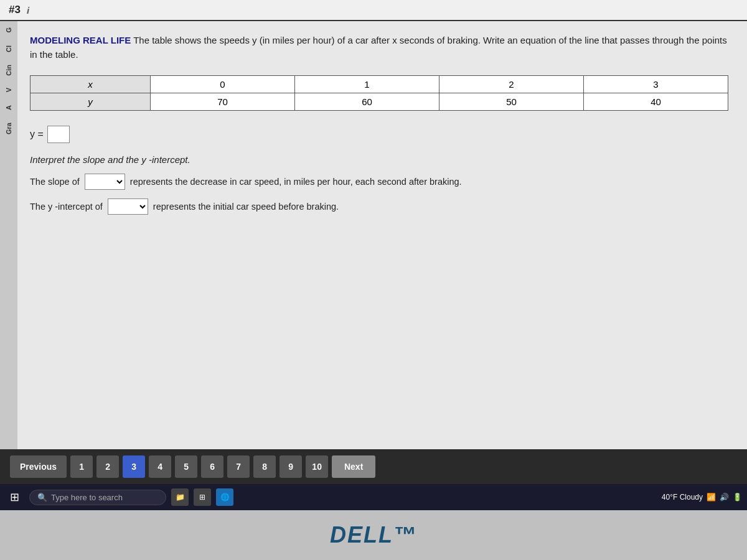  What do you see at coordinates (222, 102) in the screenshot?
I see `table-cell-y0: 70` at bounding box center [222, 102].